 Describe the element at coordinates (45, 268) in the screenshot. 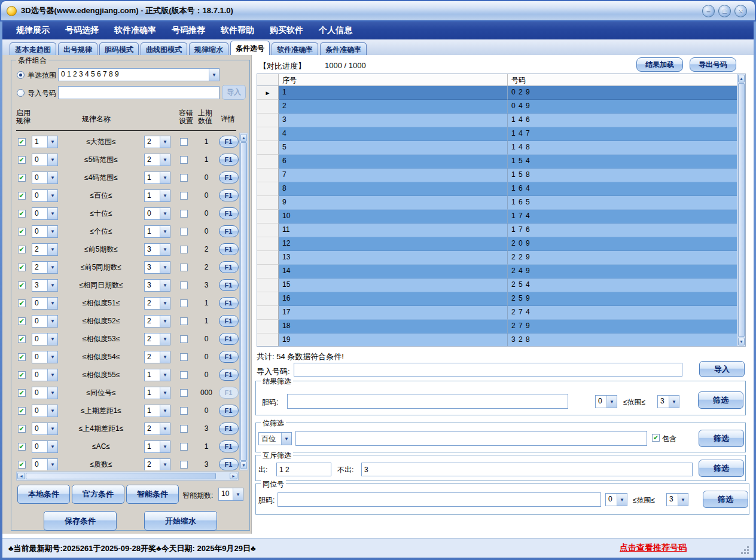

I see `rule-min-select: 2▼` at that location.